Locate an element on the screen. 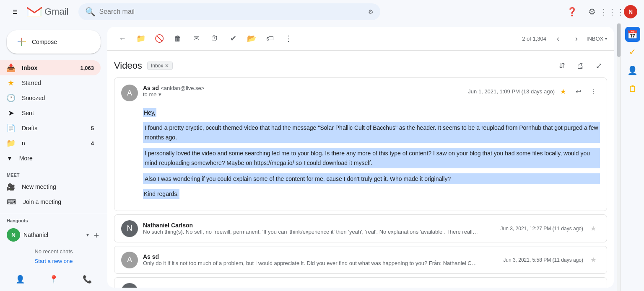  user-avatar: N is located at coordinates (631, 12).